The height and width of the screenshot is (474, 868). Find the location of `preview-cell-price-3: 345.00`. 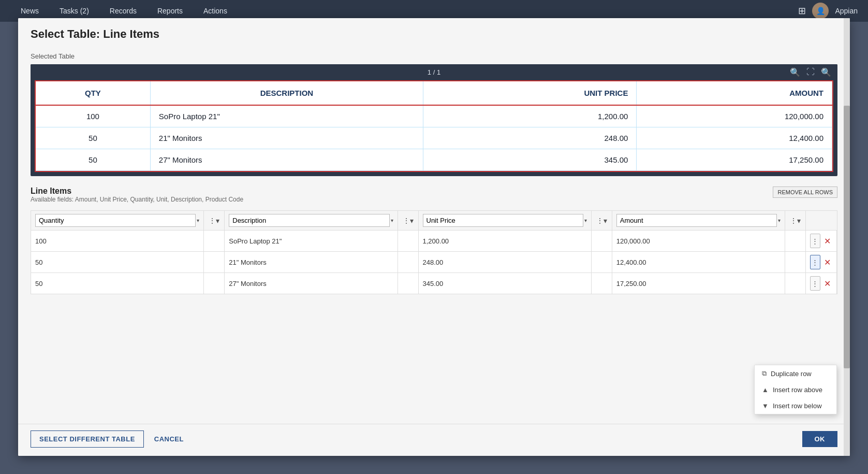

preview-cell-price-3: 345.00 is located at coordinates (530, 160).